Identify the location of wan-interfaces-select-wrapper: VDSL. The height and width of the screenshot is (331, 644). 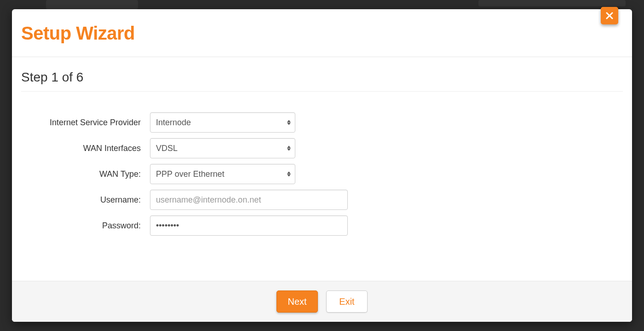
(223, 148).